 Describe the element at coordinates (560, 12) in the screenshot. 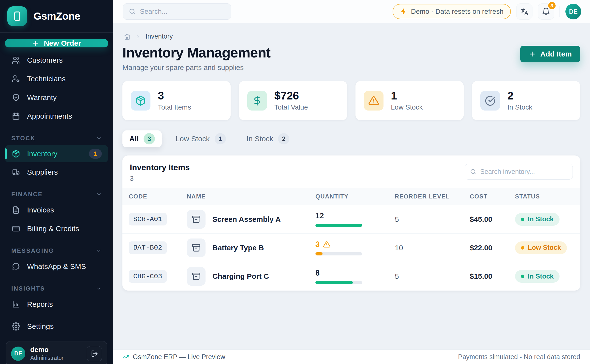

I see `topbar-divider` at that location.